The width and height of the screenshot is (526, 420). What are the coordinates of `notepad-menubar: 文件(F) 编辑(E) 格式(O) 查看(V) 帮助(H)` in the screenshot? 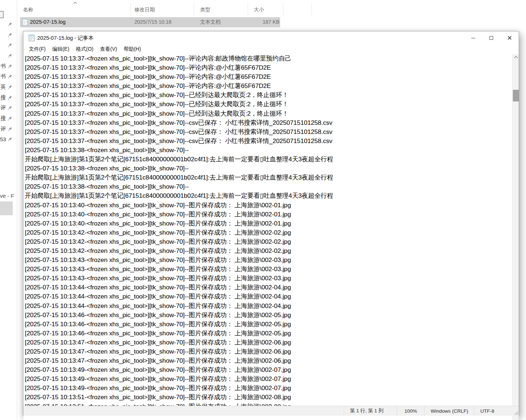 It's located at (271, 49).